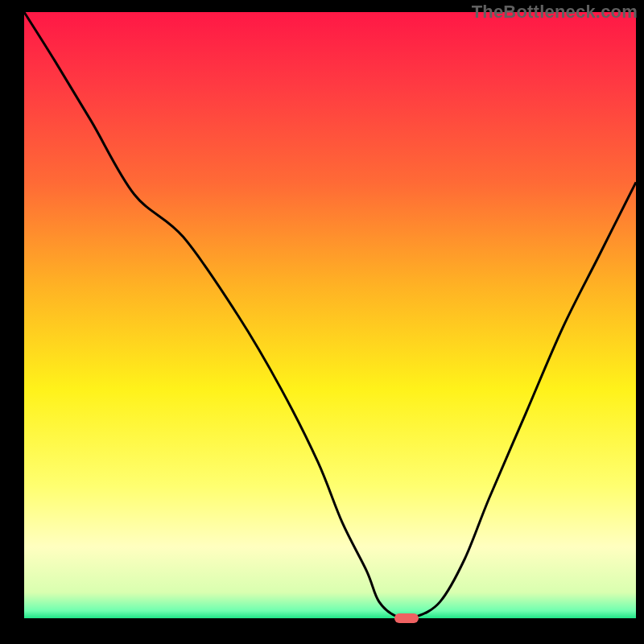  What do you see at coordinates (407, 618) in the screenshot?
I see `bottleneck-marker` at bounding box center [407, 618].